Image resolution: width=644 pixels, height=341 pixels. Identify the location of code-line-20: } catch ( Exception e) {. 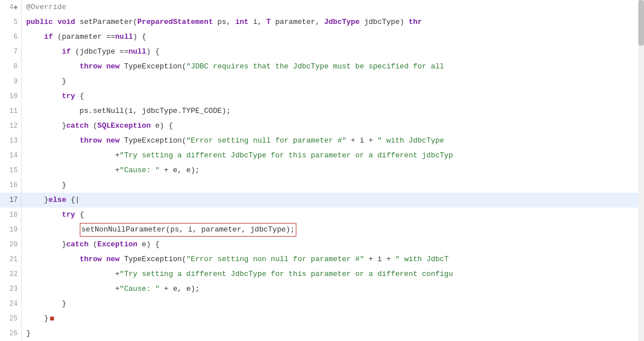
(333, 245).